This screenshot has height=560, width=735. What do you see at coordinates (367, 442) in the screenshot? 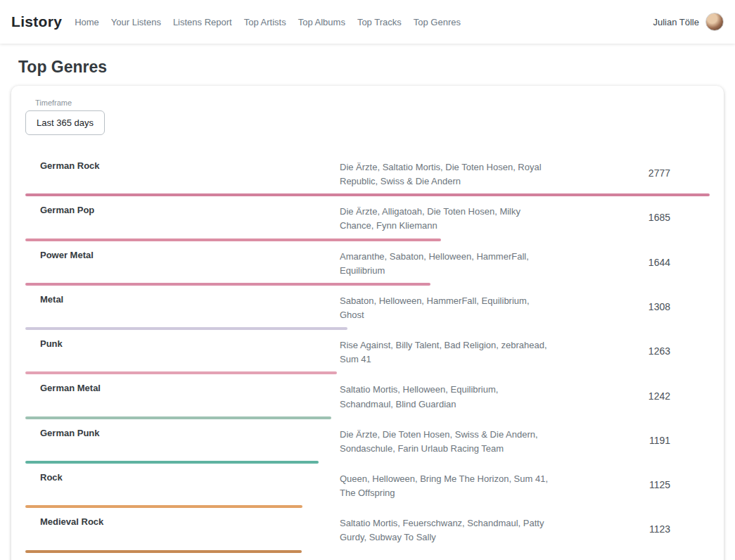
I see `genre-row: German Punk Die Ärzte, Die Toten Hosen, …` at bounding box center [367, 442].